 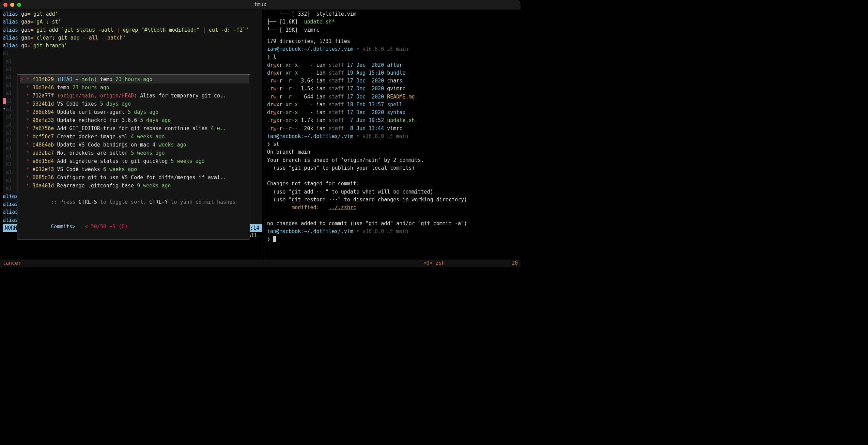 What do you see at coordinates (132, 30) in the screenshot?
I see `aliases-top: alias ga='git add'alias gaa='gA ; st'ali…` at bounding box center [132, 30].